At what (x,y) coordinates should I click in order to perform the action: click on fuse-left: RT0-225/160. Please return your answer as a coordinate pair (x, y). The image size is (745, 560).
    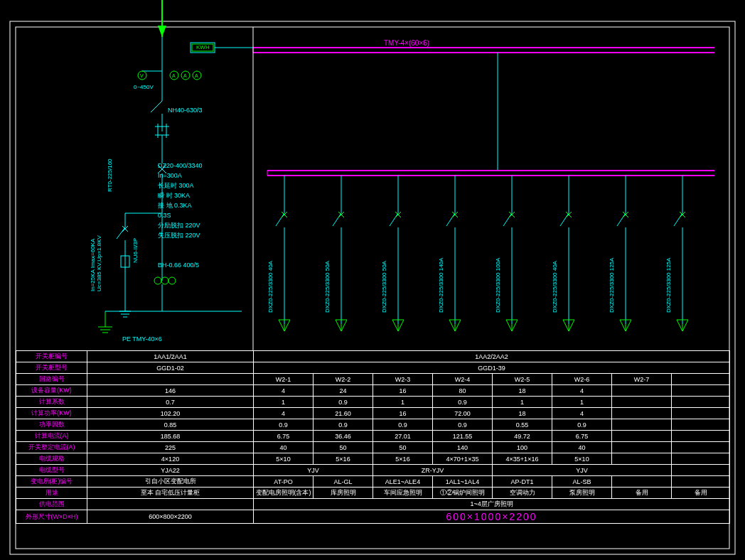
    Looking at the image, I should click on (109, 160).